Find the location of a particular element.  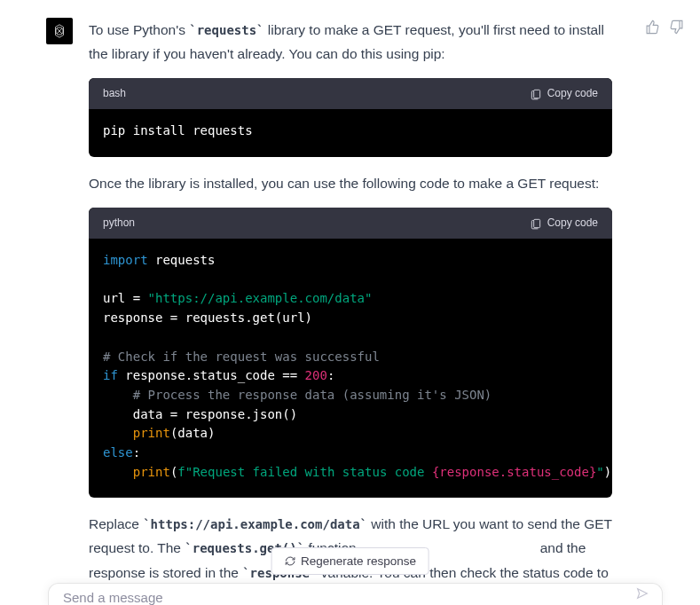

assistant-avatar is located at coordinates (59, 31).